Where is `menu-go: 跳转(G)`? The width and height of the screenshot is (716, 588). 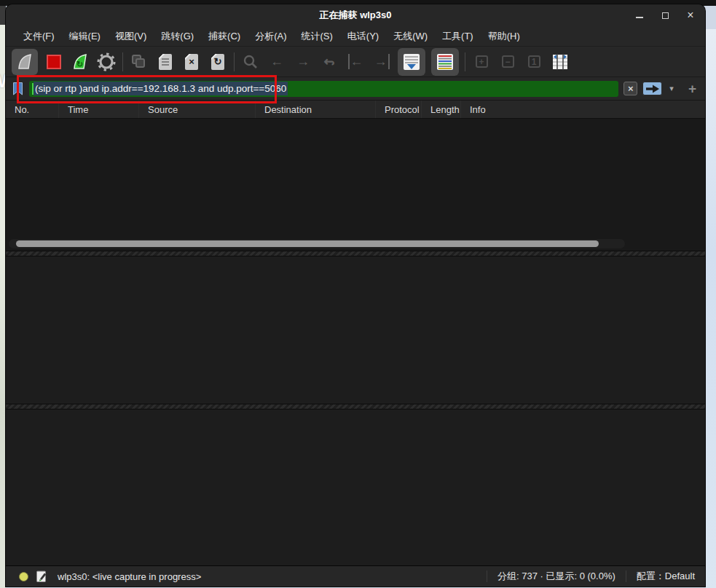 menu-go: 跳转(G) is located at coordinates (178, 36).